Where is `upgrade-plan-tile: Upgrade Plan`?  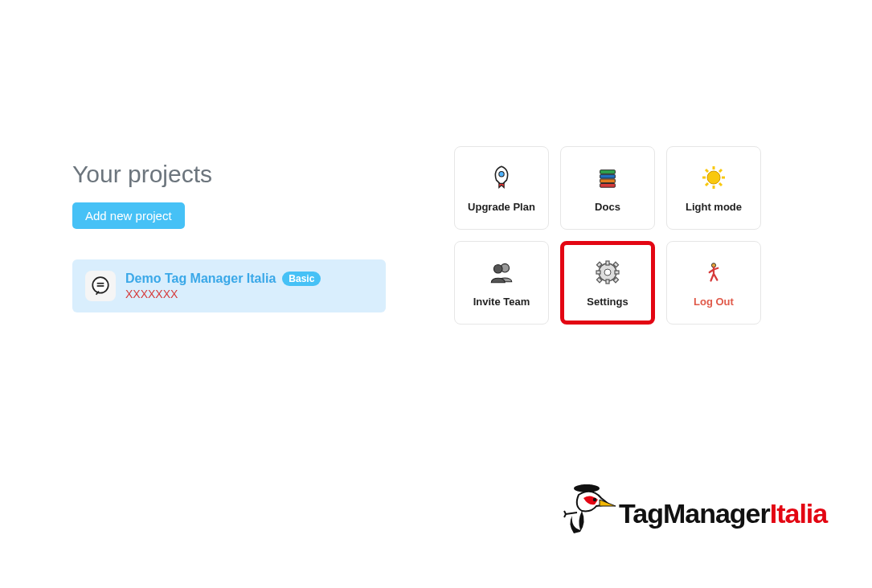 upgrade-plan-tile: Upgrade Plan is located at coordinates (502, 188).